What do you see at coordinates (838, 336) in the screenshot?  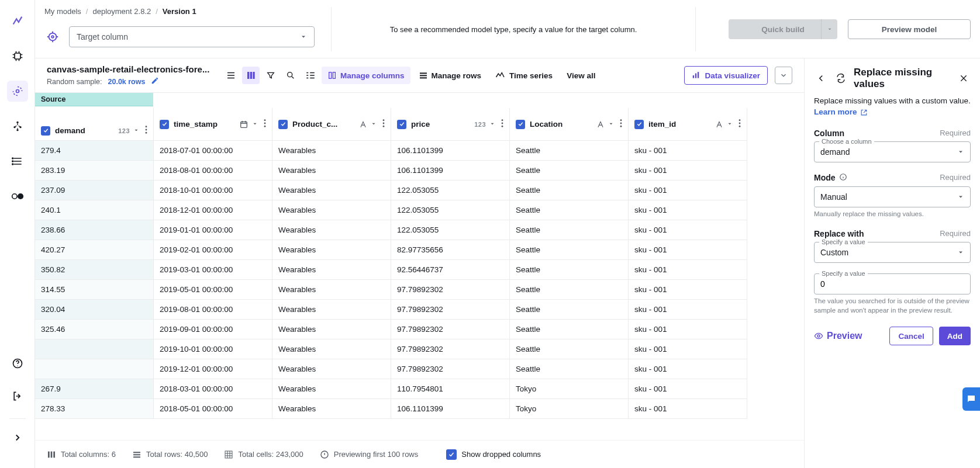 I see `preview-button: Preview` at bounding box center [838, 336].